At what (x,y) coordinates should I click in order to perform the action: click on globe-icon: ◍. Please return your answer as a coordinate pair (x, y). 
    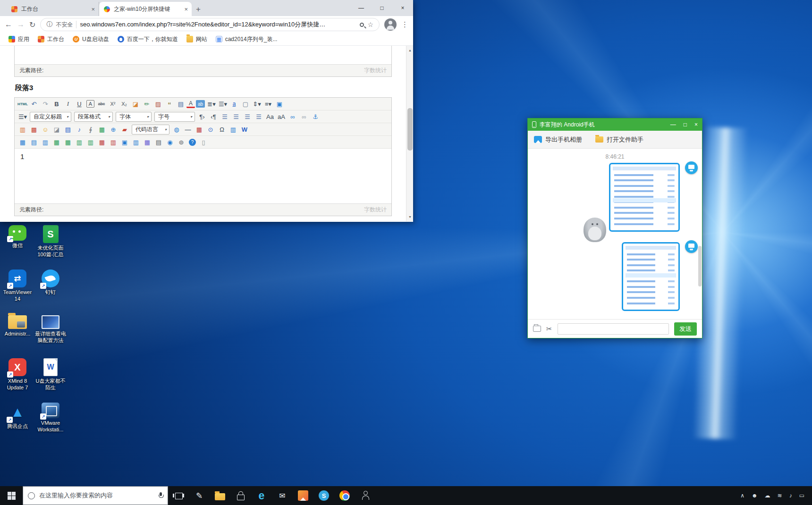
    Looking at the image, I should click on (177, 129).